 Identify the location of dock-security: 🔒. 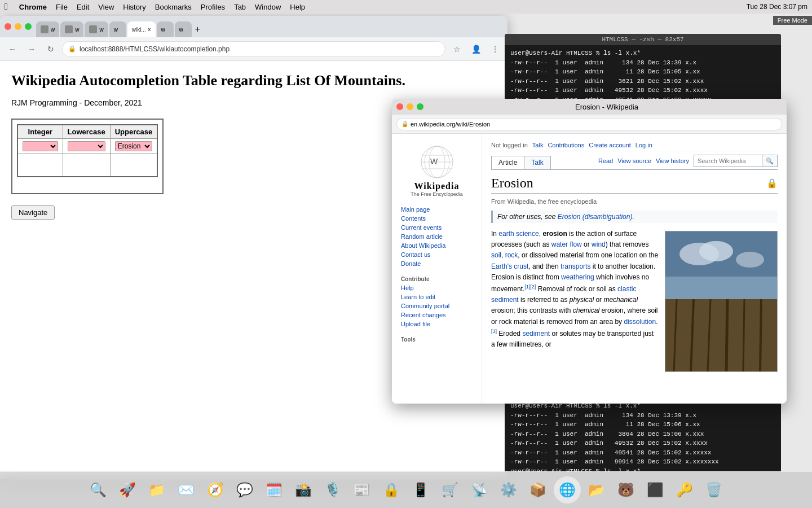
(391, 490).